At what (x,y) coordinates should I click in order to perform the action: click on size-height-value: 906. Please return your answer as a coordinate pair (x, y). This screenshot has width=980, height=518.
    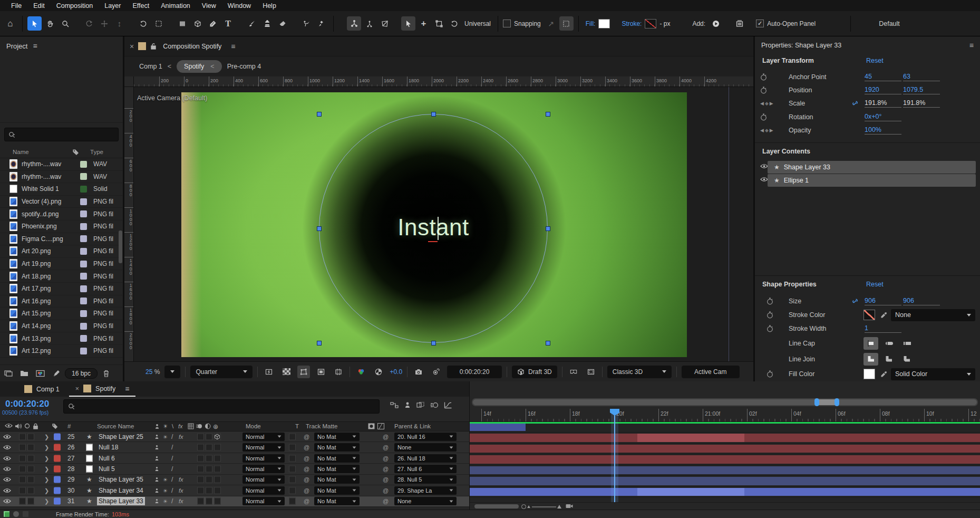
    Looking at the image, I should click on (921, 301).